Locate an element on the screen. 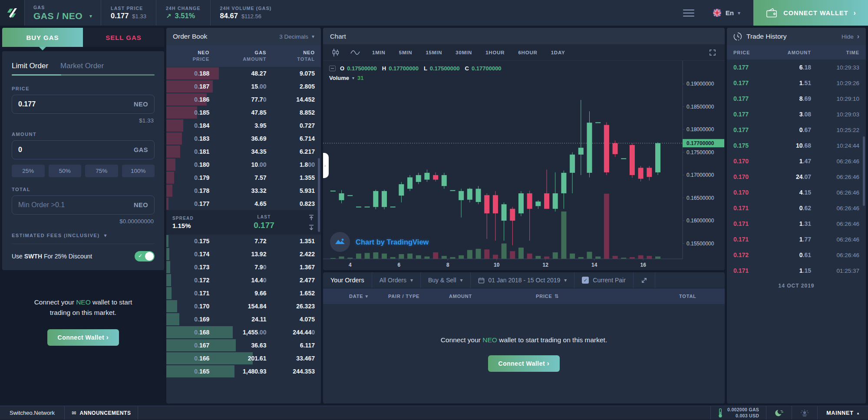  language-selector: En ▾ is located at coordinates (726, 13).